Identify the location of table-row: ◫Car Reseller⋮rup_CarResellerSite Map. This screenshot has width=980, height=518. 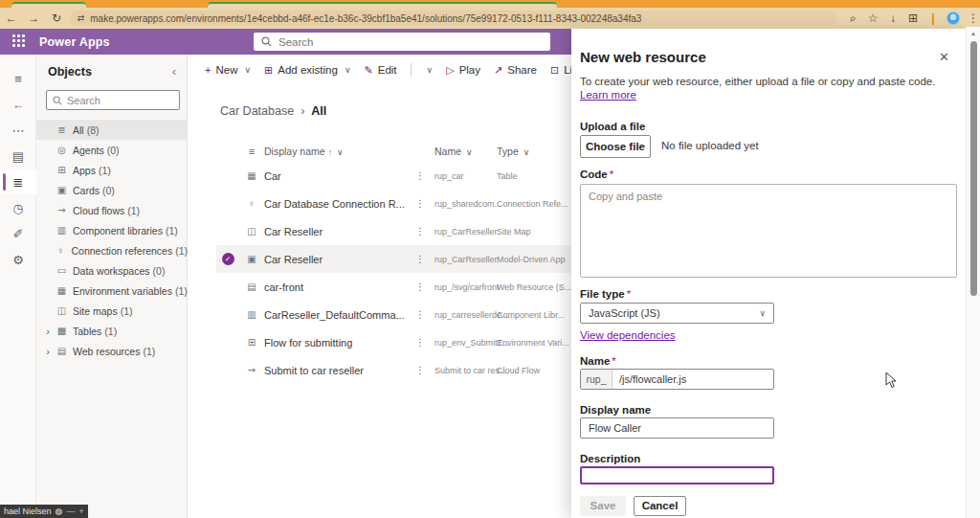
(394, 232).